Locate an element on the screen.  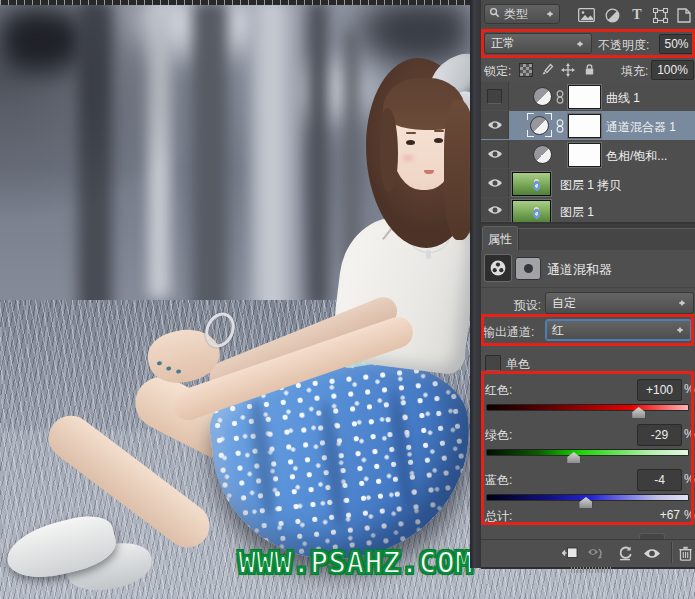
monochrome-checkbox is located at coordinates (493, 363).